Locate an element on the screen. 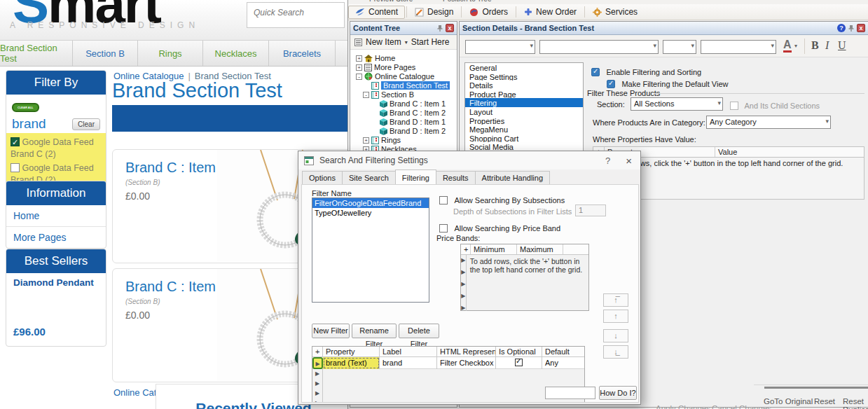  nav-tab-bracelets: Bracelets is located at coordinates (303, 53).